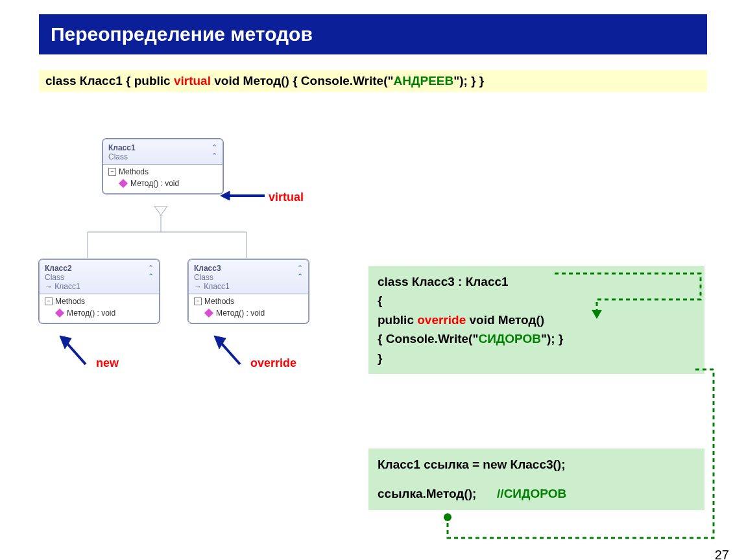  What do you see at coordinates (373, 34) in the screenshot?
I see `slide-title: Переопределение методов` at bounding box center [373, 34].